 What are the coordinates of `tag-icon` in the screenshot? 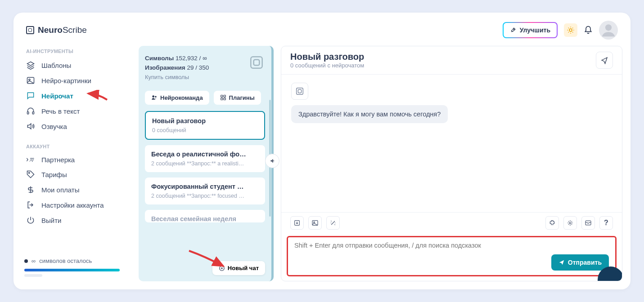 It's located at (31, 174).